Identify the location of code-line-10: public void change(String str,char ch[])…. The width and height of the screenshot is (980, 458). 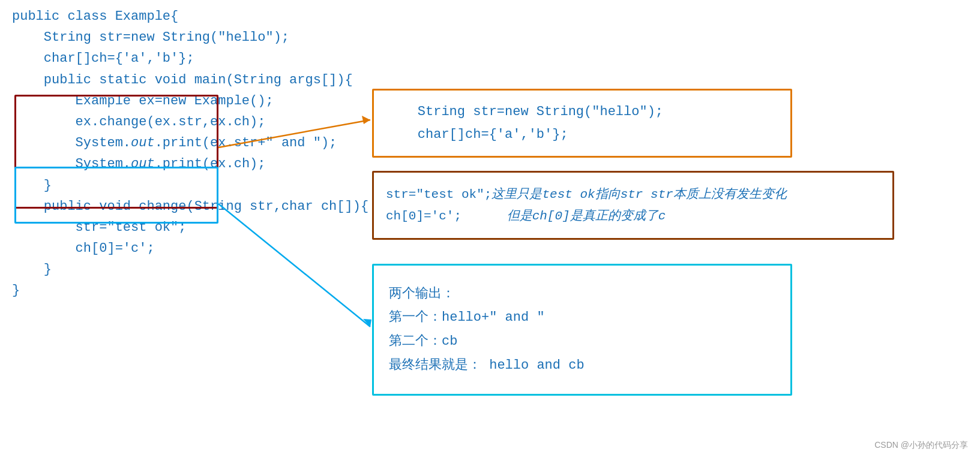
(190, 206).